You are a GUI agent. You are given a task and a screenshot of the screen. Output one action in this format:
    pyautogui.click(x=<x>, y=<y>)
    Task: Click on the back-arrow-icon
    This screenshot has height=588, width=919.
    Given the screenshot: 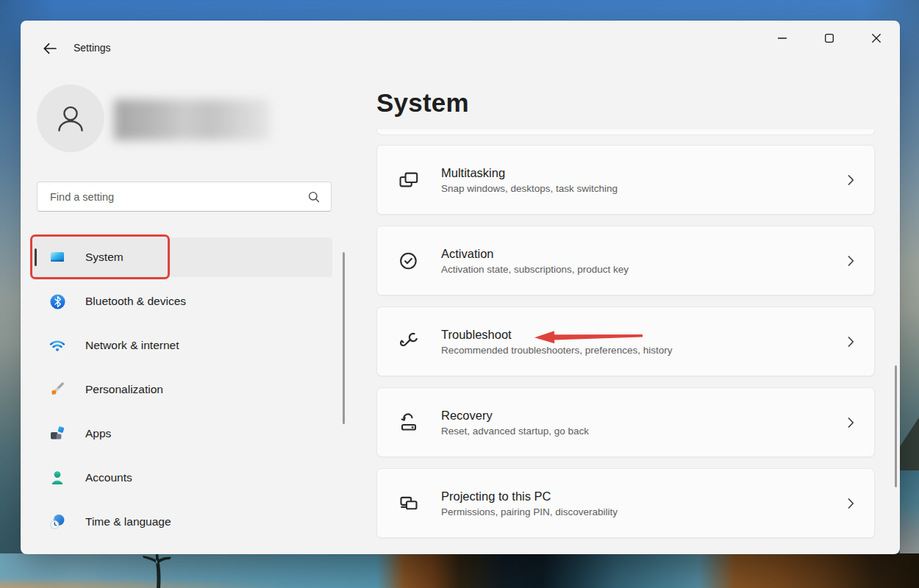 What is the action you would take?
    pyautogui.click(x=50, y=49)
    